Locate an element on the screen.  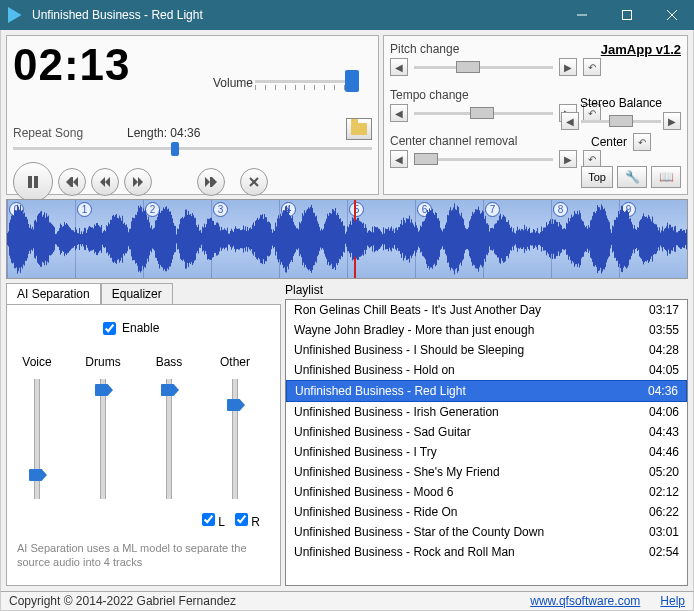
window-title: Unfinished Business - Red Light is located at coordinates (296, 15).